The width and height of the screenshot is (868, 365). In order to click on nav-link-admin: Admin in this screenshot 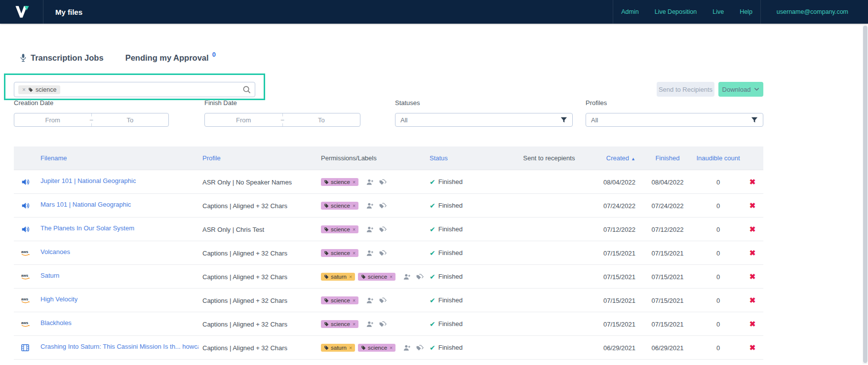, I will do `click(630, 12)`.